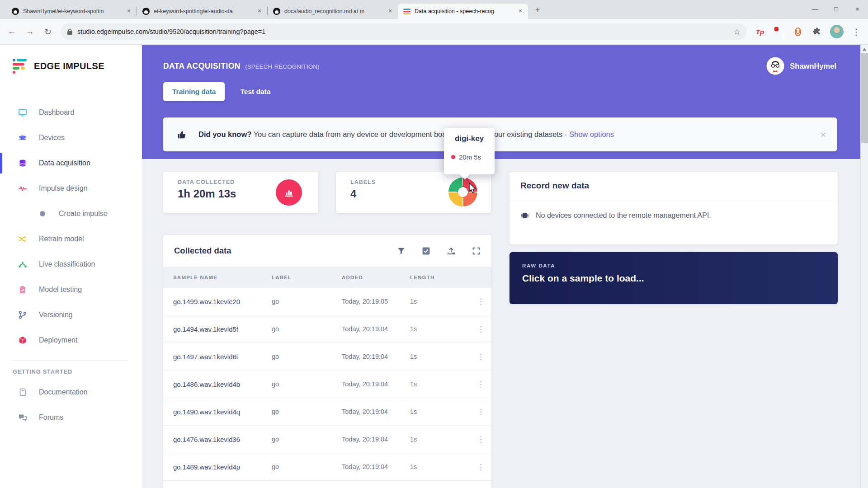 The image size is (868, 488). Describe the element at coordinates (222, 277) in the screenshot. I see `col-sample-name: SAMPLE NAME` at that location.